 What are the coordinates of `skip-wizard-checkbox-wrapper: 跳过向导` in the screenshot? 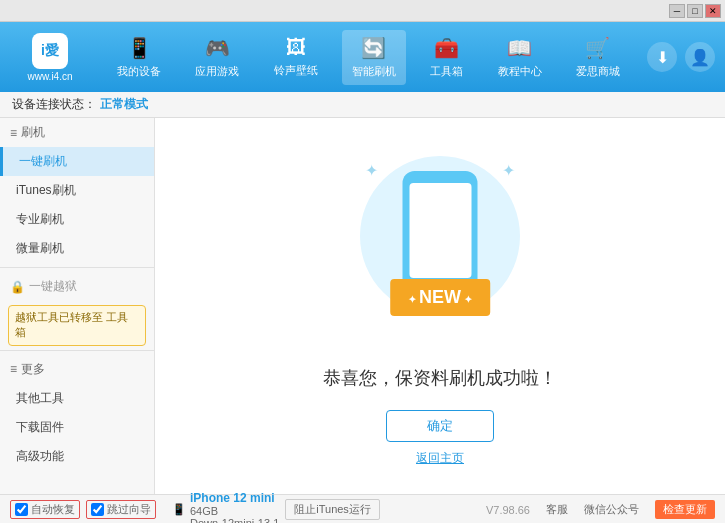 It's located at (121, 510).